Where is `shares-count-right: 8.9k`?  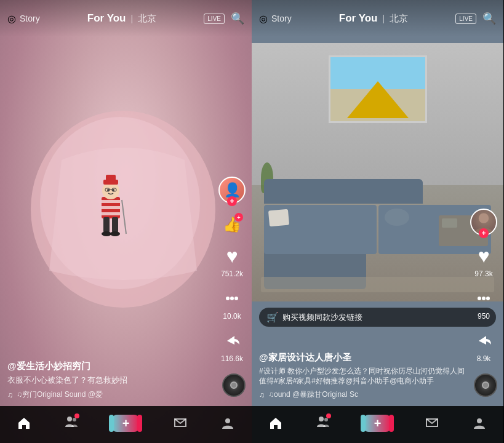
shares-count-right: 8.9k is located at coordinates (484, 359).